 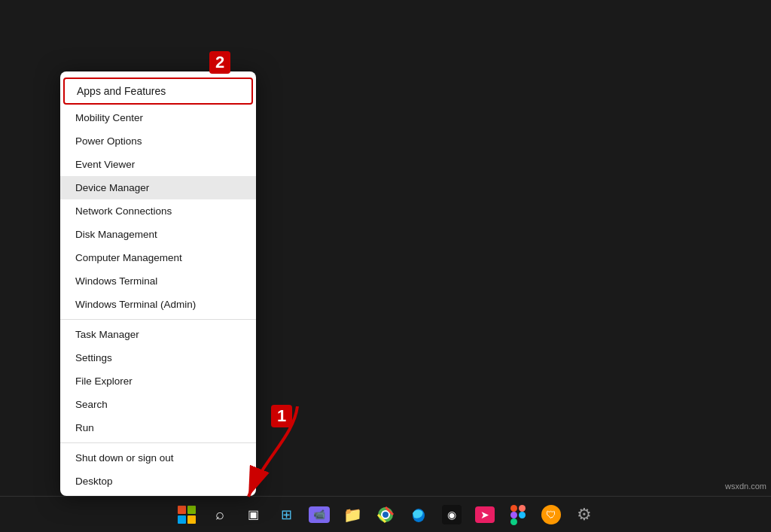 I want to click on menu-item-settings: Settings, so click(x=158, y=358).